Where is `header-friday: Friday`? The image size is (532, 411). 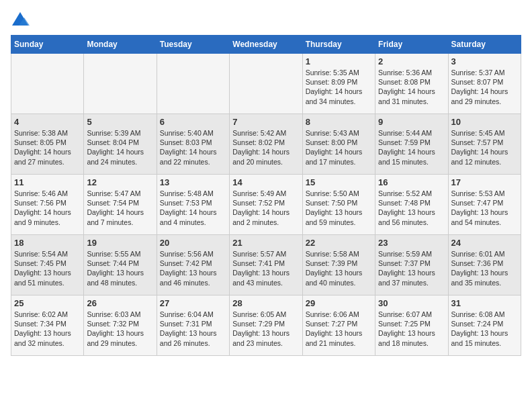
header-friday: Friday is located at coordinates (412, 44).